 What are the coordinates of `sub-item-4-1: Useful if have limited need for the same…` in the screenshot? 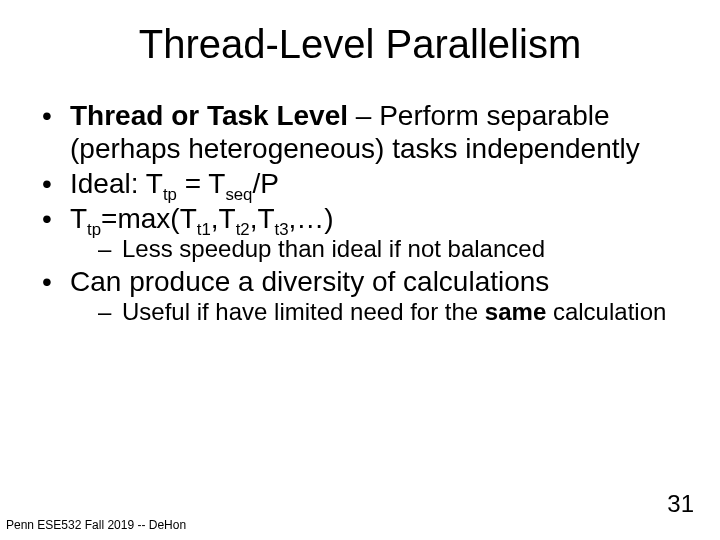 It's located at (388, 312).